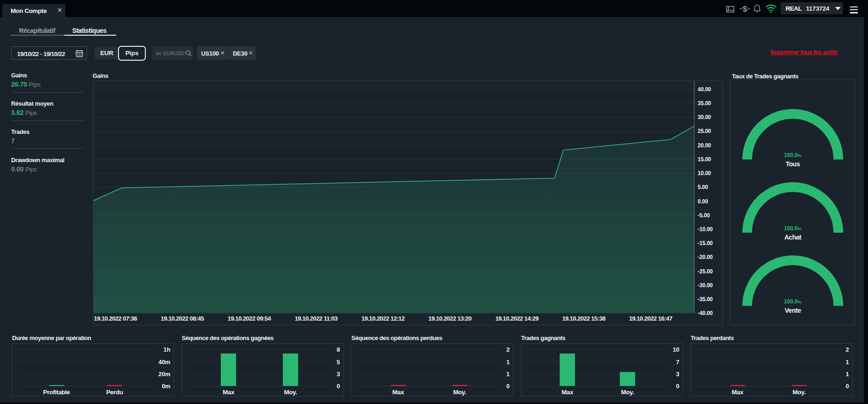  Describe the element at coordinates (793, 310) in the screenshot. I see `svg-text: Vente` at that location.